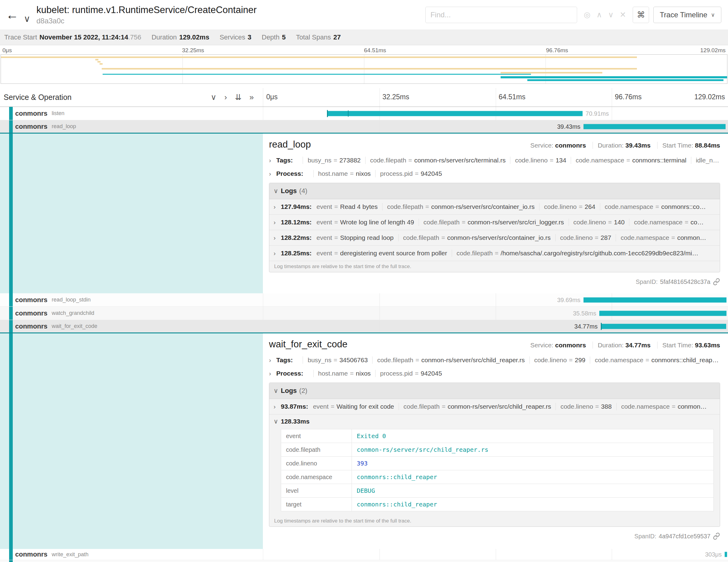 This screenshot has height=562, width=728. What do you see at coordinates (495, 222) in the screenshot?
I see `log-entry: › 128.12ms: event=Wrote log line of leng…` at bounding box center [495, 222].